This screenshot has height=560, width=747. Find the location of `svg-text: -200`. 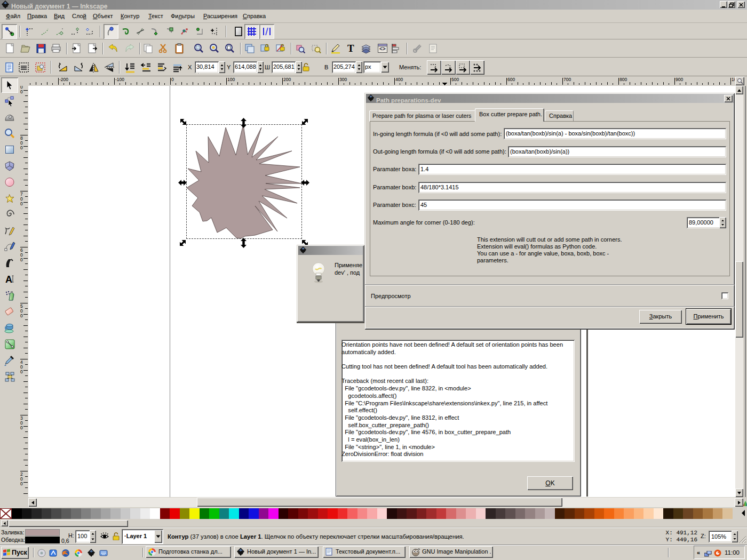

svg-text: -200 is located at coordinates (64, 79).